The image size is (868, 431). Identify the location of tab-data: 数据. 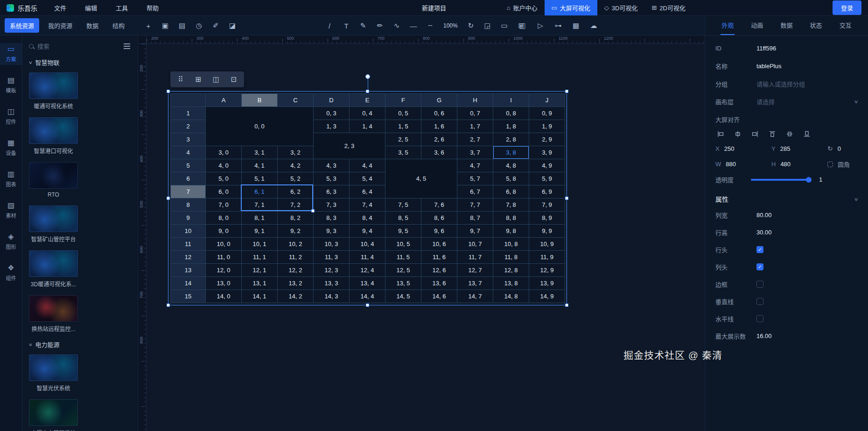
(786, 25).